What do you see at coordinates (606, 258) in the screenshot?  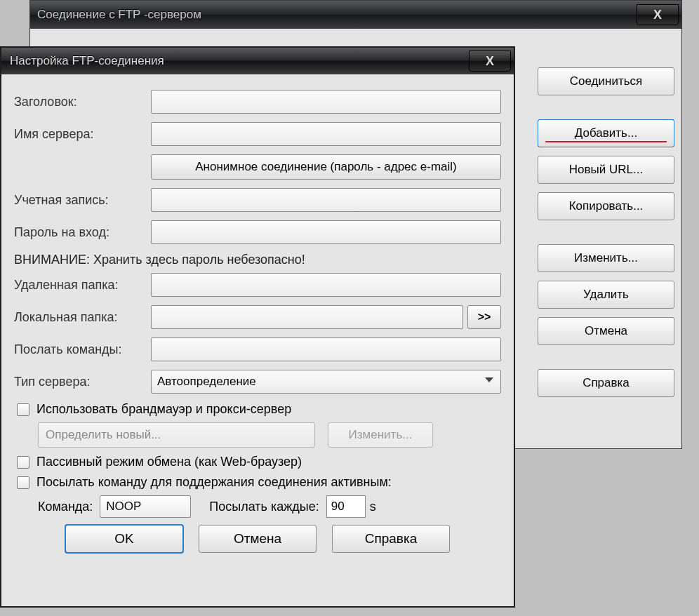 I see `edit-button: Изменить...` at bounding box center [606, 258].